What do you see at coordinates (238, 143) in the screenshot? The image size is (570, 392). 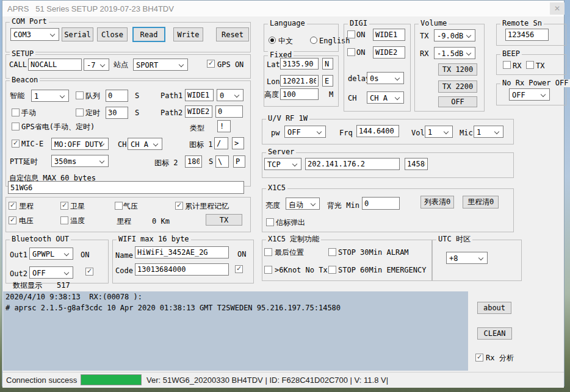 I see `icon1-symbol-input` at bounding box center [238, 143].